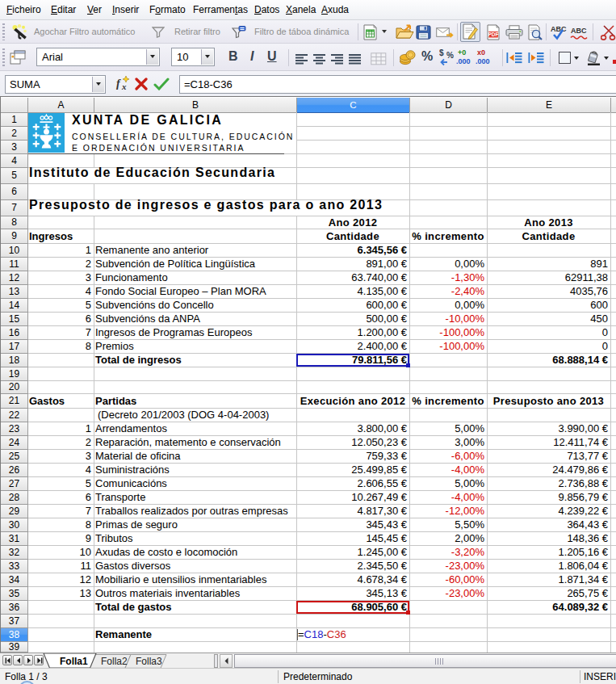  Describe the element at coordinates (494, 34) in the screenshot. I see `svg-text: PDF` at that location.